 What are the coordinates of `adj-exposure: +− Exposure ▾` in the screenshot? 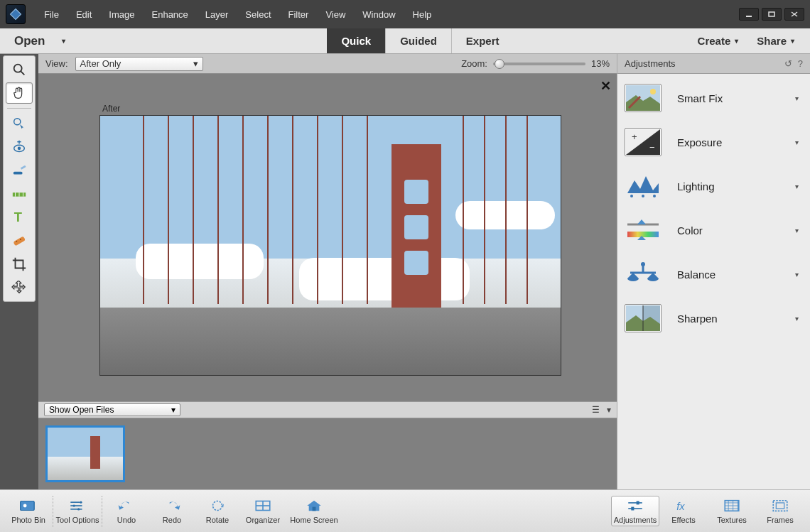 It's located at (713, 142).